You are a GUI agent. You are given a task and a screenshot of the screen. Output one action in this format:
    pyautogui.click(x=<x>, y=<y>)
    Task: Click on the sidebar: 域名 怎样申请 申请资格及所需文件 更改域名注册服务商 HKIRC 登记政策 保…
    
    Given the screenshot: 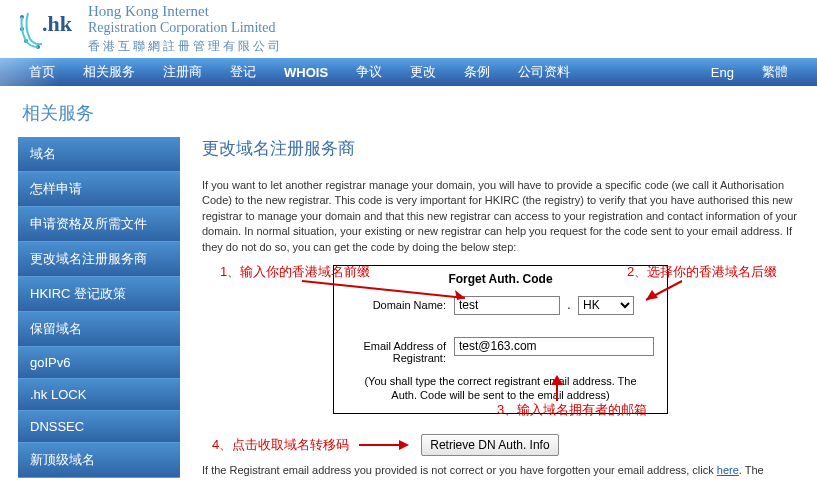 What is the action you would take?
    pyautogui.click(x=99, y=308)
    